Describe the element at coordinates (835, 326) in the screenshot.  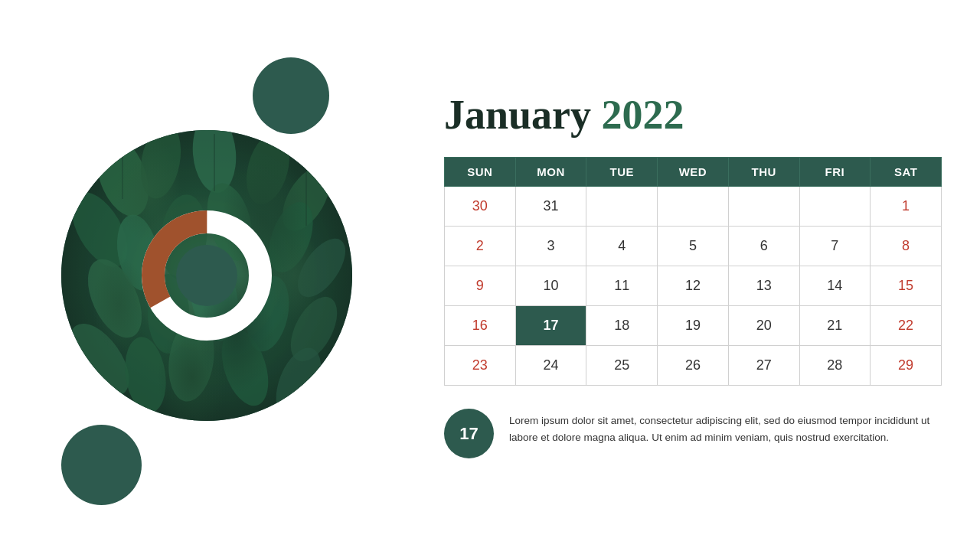
I see `calendar-cell-4-6: 21` at that location.